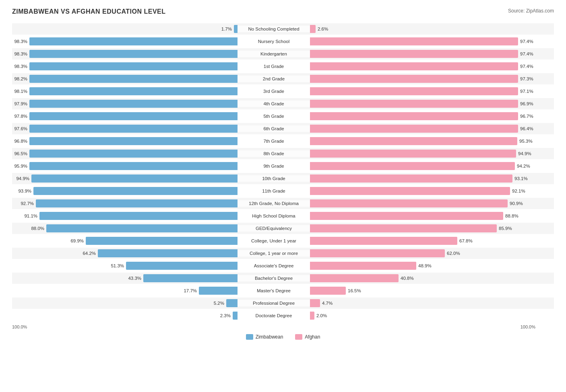 The height and width of the screenshot is (392, 566). I want to click on left-value-label: 95.9%, so click(20, 166).